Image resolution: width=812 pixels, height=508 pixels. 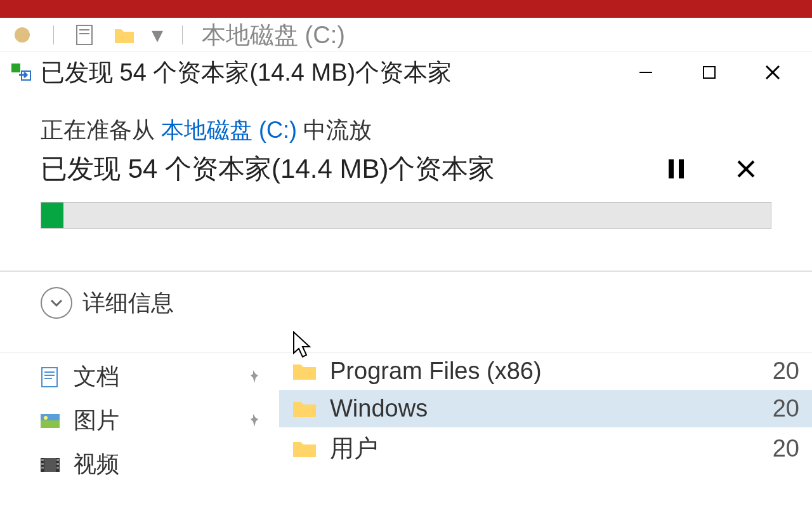 What do you see at coordinates (746, 169) in the screenshot?
I see `cancel-button` at bounding box center [746, 169].